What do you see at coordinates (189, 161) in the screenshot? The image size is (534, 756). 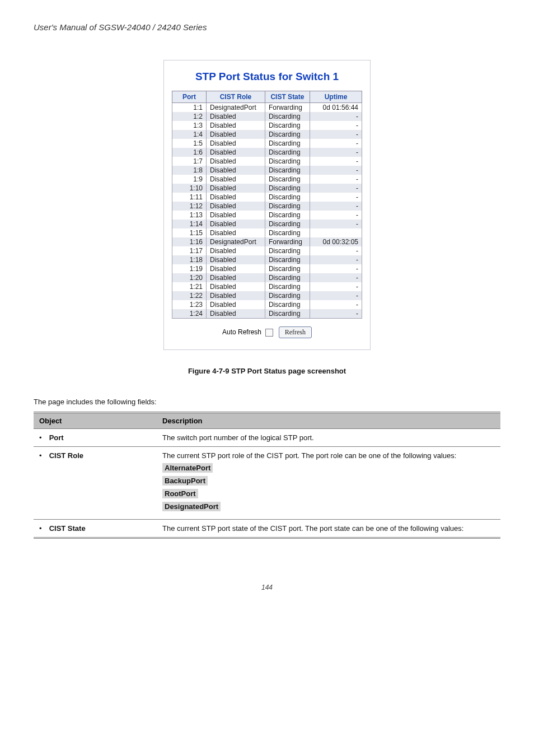 I see `cell-port: 1:7` at bounding box center [189, 161].